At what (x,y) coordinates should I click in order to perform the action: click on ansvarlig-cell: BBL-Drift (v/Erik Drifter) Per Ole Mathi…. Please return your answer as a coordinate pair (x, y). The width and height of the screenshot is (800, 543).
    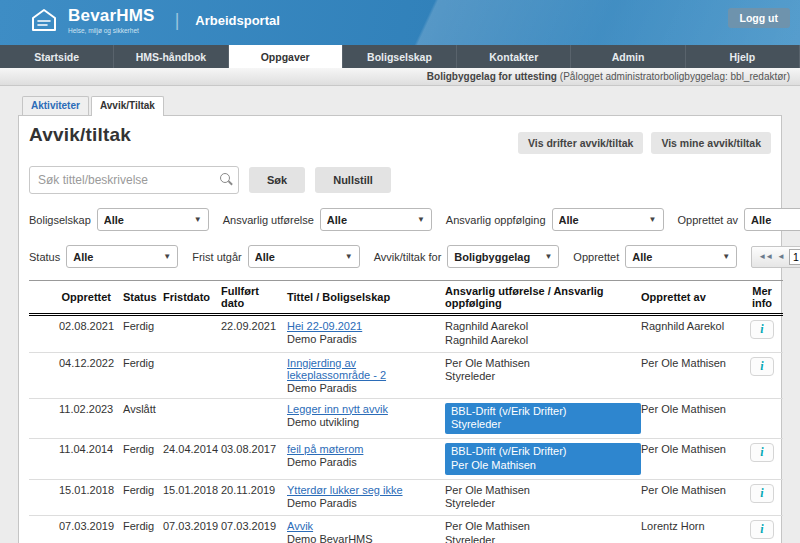
    Looking at the image, I should click on (543, 459).